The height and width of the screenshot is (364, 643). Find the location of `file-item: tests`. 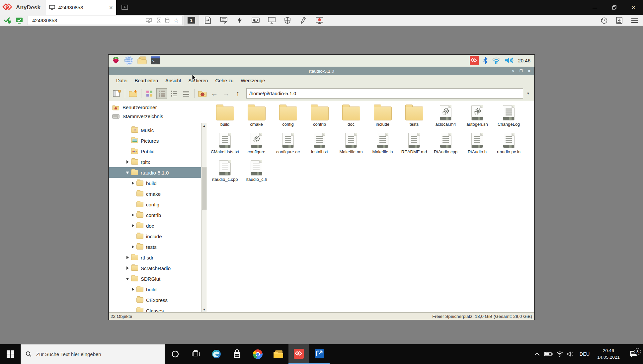

file-item: tests is located at coordinates (414, 115).